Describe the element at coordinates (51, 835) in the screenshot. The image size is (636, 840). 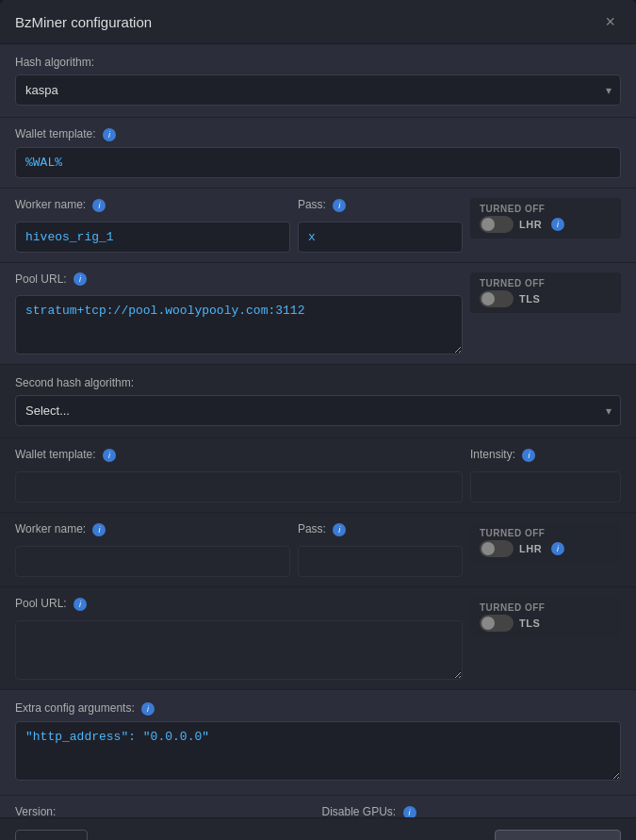
I see `clear-button: Clear` at that location.